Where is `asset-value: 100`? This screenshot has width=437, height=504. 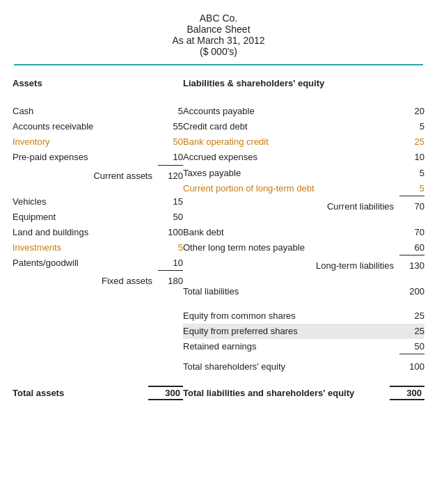
asset-value: 100 is located at coordinates (170, 233).